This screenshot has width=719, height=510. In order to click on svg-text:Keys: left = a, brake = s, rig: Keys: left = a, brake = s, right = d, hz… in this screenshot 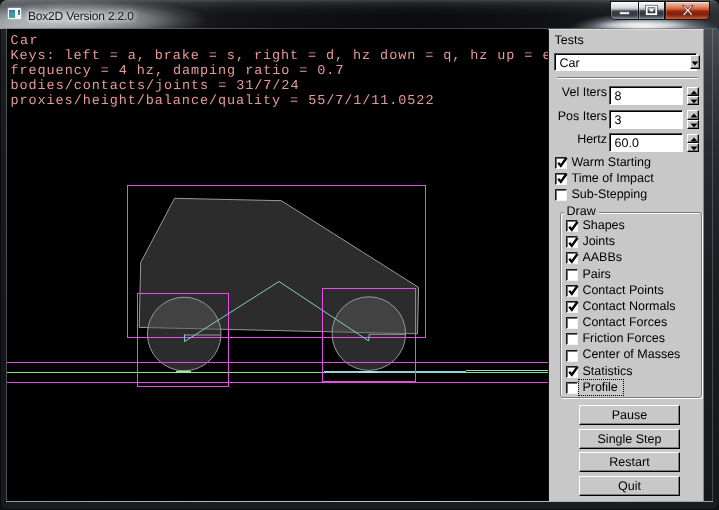, I will do `click(280, 56)`.